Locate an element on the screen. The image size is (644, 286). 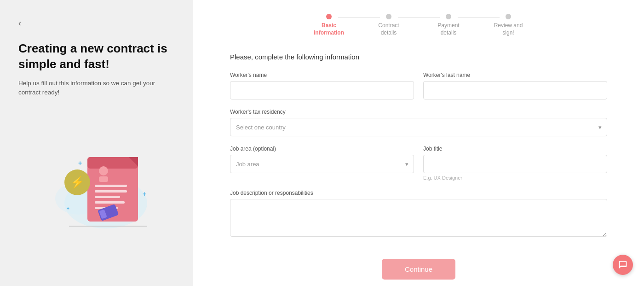
left-subtitle: Help us fill out this information so we … is located at coordinates (97, 88).